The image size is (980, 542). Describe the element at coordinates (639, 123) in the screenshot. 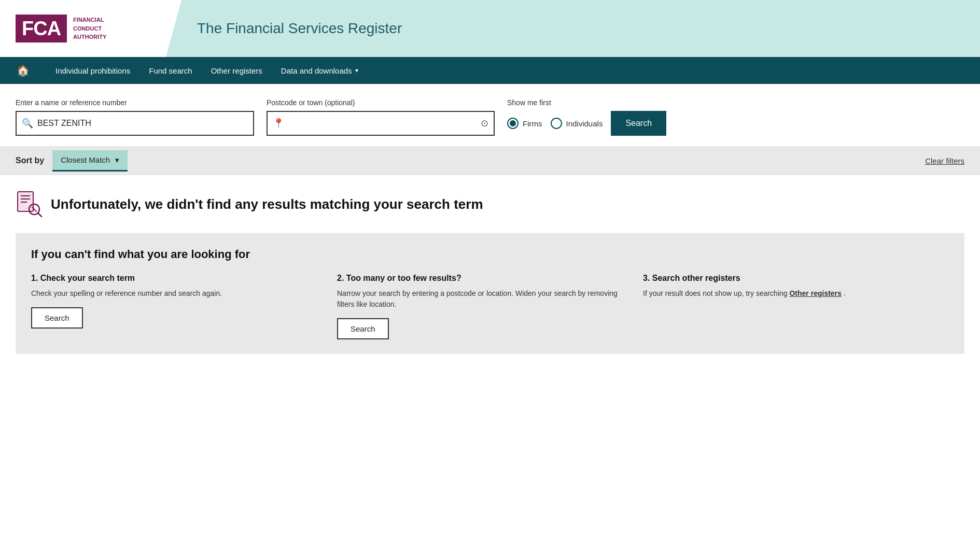

I see `main-search-button: Search` at that location.